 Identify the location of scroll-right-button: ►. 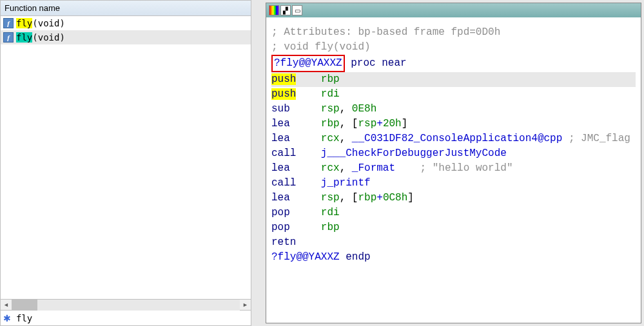
(245, 305).